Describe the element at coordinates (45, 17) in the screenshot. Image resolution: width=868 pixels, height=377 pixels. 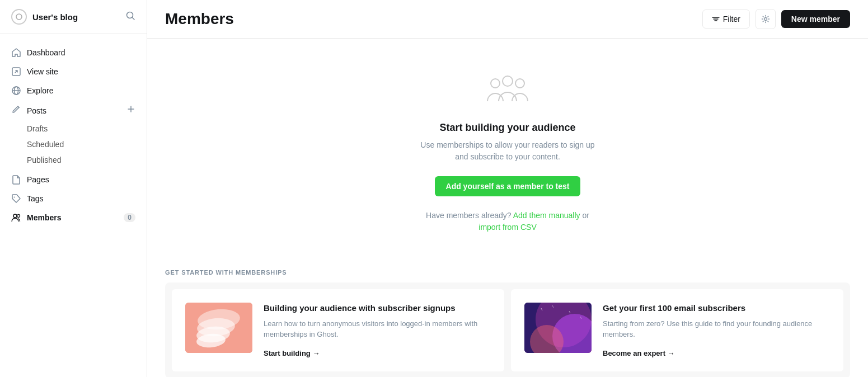
I see `sidebar-logo: User's blog` at that location.